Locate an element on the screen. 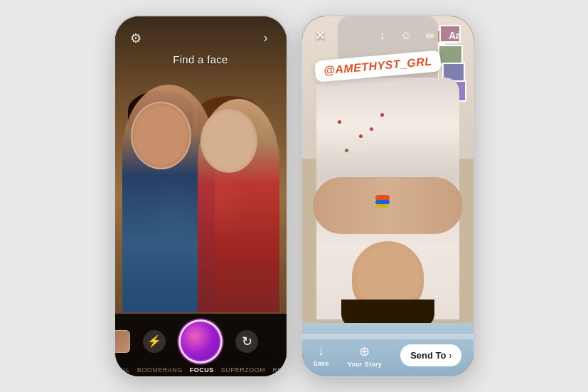  send-chevron-icon: › is located at coordinates (450, 356).